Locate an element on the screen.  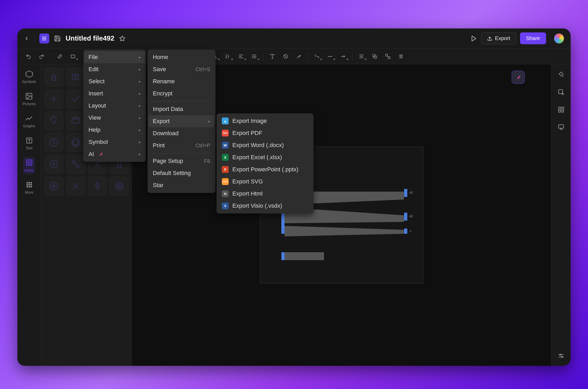
menu-item-print: PrintCtrl+P is located at coordinates (182, 145).